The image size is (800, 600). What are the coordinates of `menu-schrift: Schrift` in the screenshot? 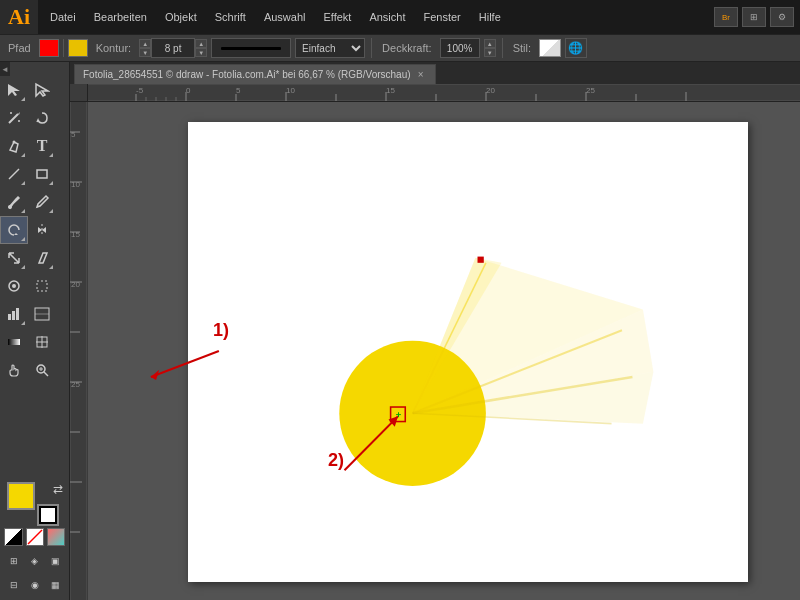 It's located at (230, 17).